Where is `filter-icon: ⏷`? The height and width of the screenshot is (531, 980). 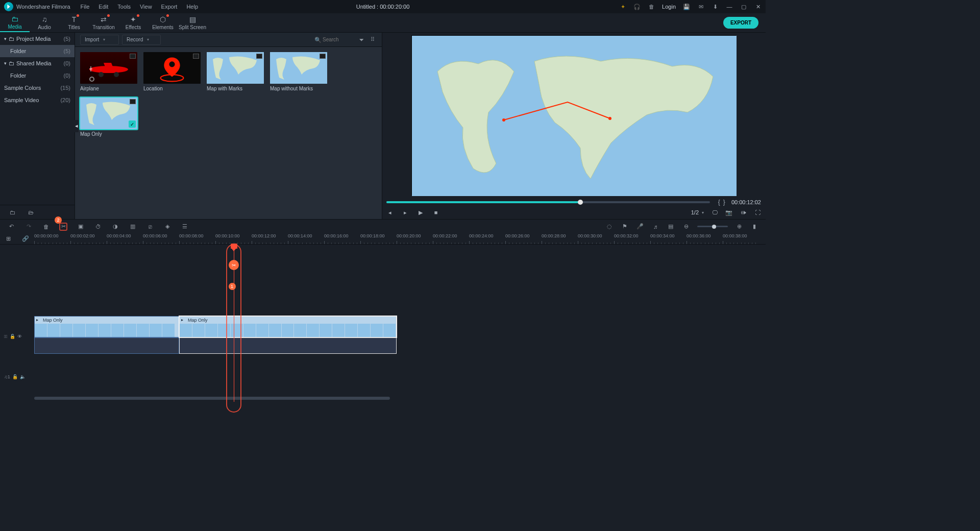 filter-icon: ⏷ is located at coordinates (361, 40).